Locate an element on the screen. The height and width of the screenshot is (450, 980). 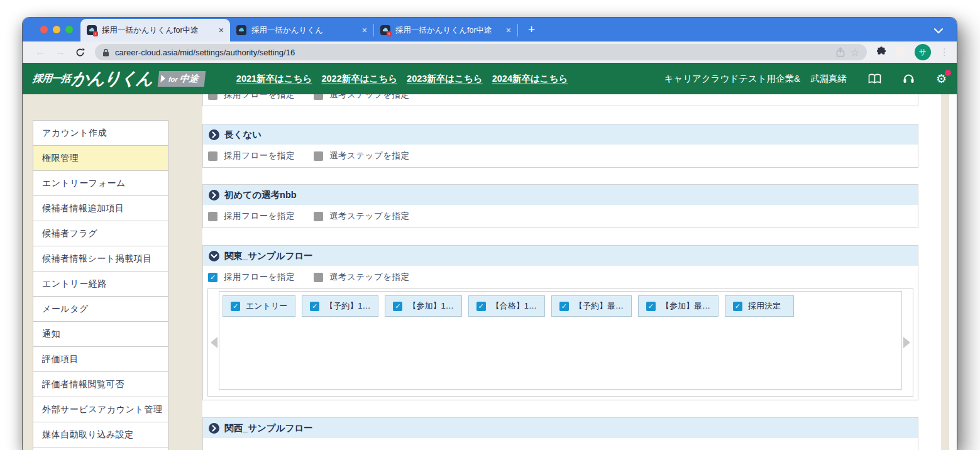
sidebar-item-entry-route: エントリー経路 is located at coordinates (101, 284).